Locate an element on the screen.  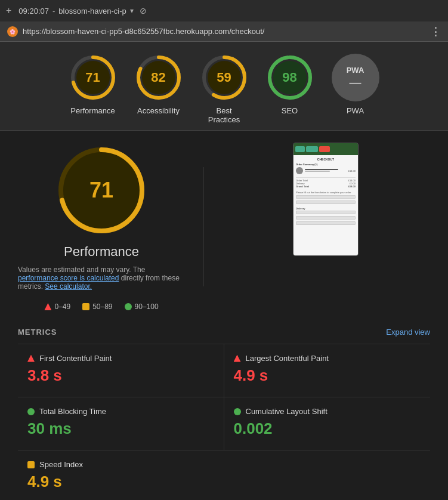
score-value-best-practices: 59 is located at coordinates (224, 78).